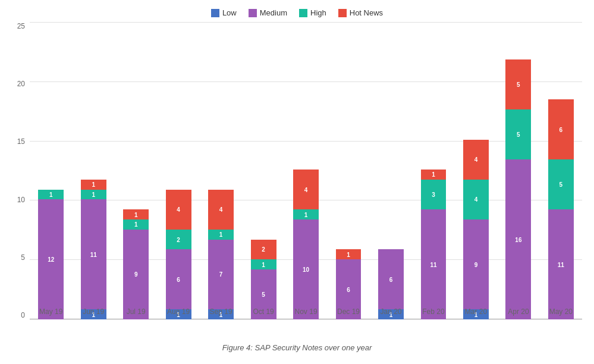  I want to click on bar-value-label: 3, so click(433, 195).